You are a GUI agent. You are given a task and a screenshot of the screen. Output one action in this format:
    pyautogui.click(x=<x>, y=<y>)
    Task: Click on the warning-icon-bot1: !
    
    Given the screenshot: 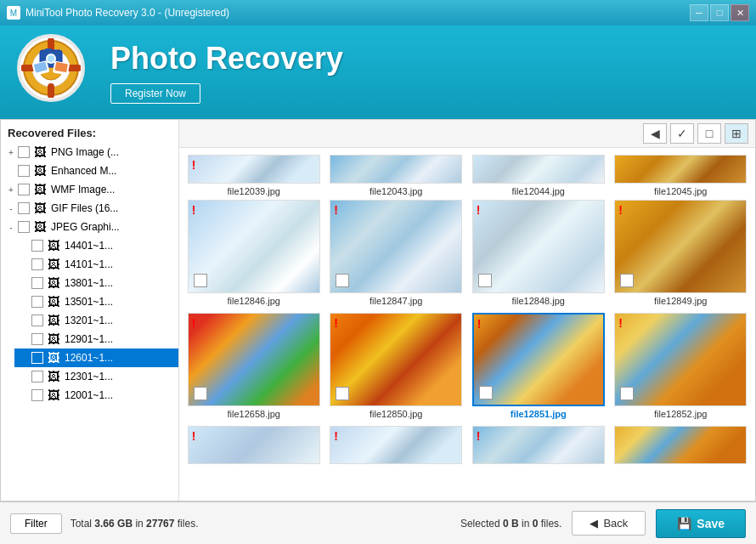 What is the action you would take?
    pyautogui.click(x=194, y=436)
    